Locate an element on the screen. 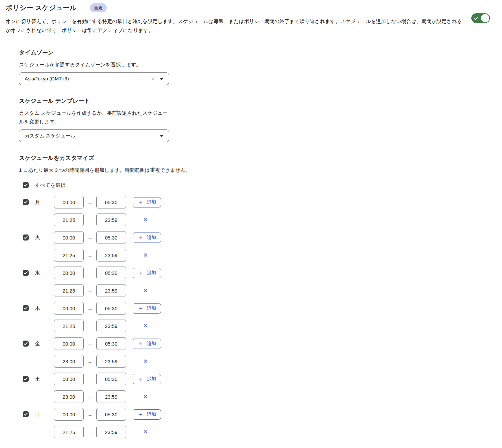 The image size is (502, 448). timezone-value: Asia/Tokyo (GMT+9) is located at coordinates (88, 79).